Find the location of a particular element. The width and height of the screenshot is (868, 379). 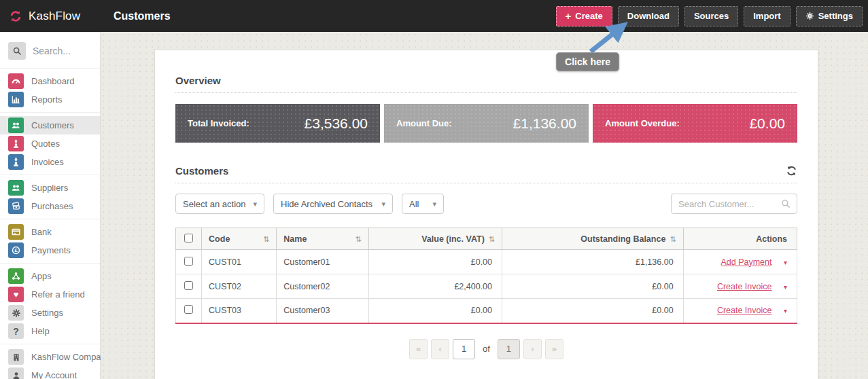

import-button: Import is located at coordinates (767, 16).